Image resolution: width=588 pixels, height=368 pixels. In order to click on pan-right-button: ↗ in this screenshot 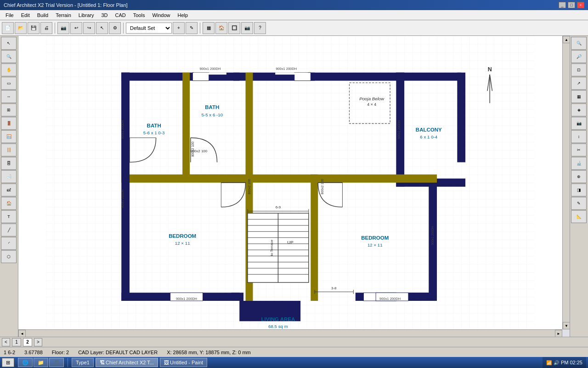, I will do `click(579, 83)`.